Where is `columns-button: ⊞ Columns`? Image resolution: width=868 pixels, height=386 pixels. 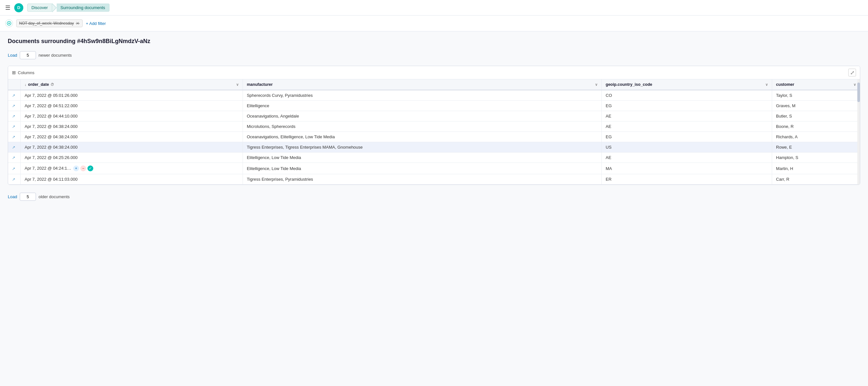
columns-button: ⊞ Columns is located at coordinates (23, 73).